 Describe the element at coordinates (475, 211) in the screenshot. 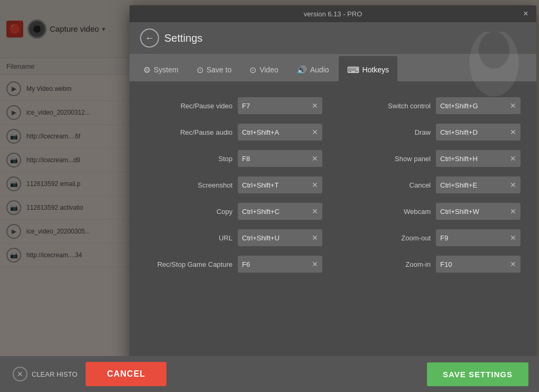

I see `hotkey-value-right-4: Ctrl+Shift+W` at that location.